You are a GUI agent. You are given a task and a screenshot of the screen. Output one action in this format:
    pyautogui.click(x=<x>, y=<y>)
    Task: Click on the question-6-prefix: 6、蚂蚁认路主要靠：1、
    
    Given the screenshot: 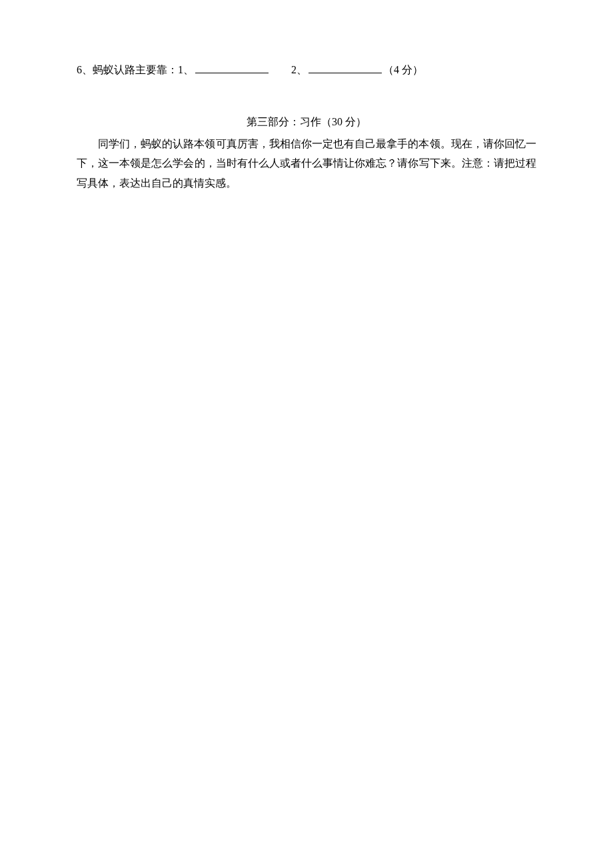 What is the action you would take?
    pyautogui.click(x=135, y=69)
    